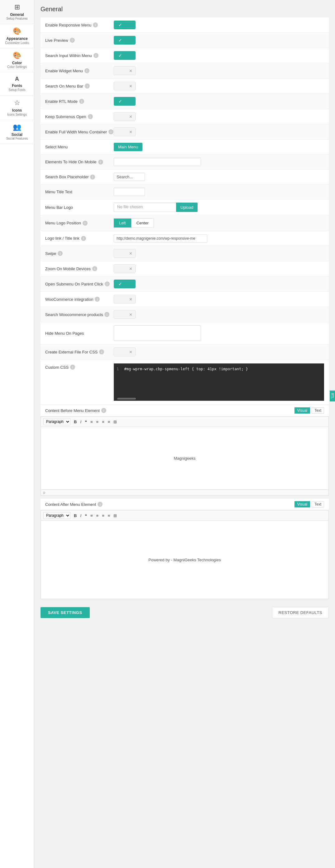 Image resolution: width=335 pixels, height=868 pixels. What do you see at coordinates (100, 162) in the screenshot?
I see `info-hide-mobile: i` at bounding box center [100, 162].